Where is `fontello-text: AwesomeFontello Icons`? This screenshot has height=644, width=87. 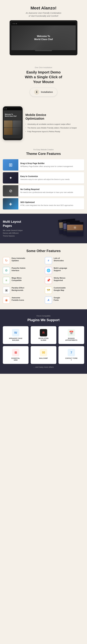
fontello-text: AwesomeFontello Icons is located at coordinates (18, 299).